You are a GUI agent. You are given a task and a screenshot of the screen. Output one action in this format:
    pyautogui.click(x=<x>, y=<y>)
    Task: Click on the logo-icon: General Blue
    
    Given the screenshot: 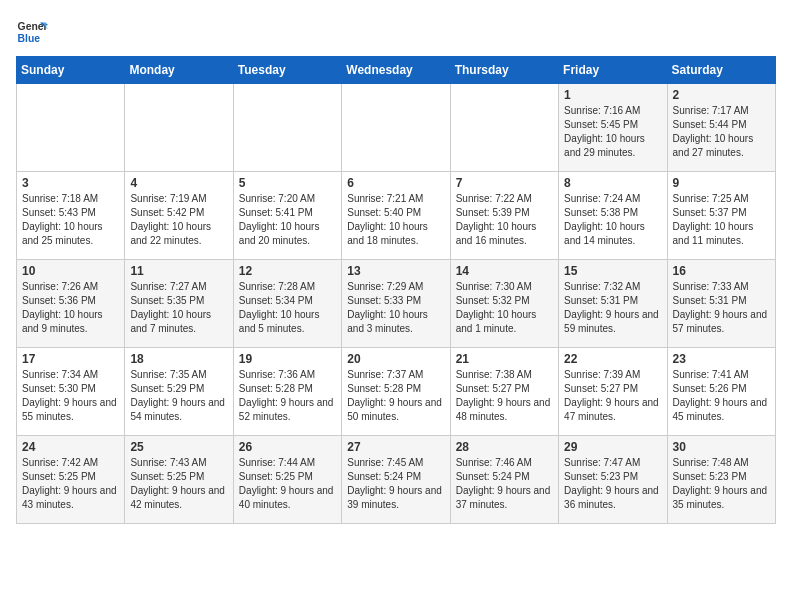 What is the action you would take?
    pyautogui.click(x=32, y=32)
    